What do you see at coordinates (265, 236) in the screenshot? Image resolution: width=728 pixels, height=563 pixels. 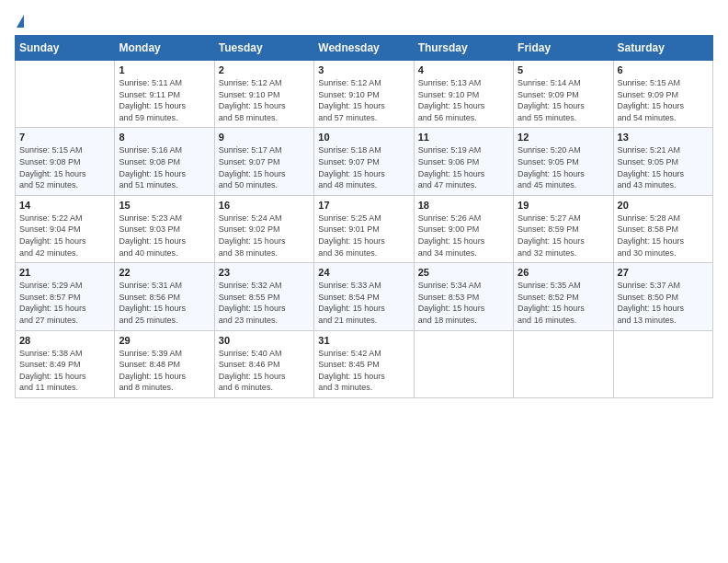 I see `day-info: Sunrise: 5:24 AM Sunset: 9:02 PM Dayligh…` at bounding box center [265, 236].